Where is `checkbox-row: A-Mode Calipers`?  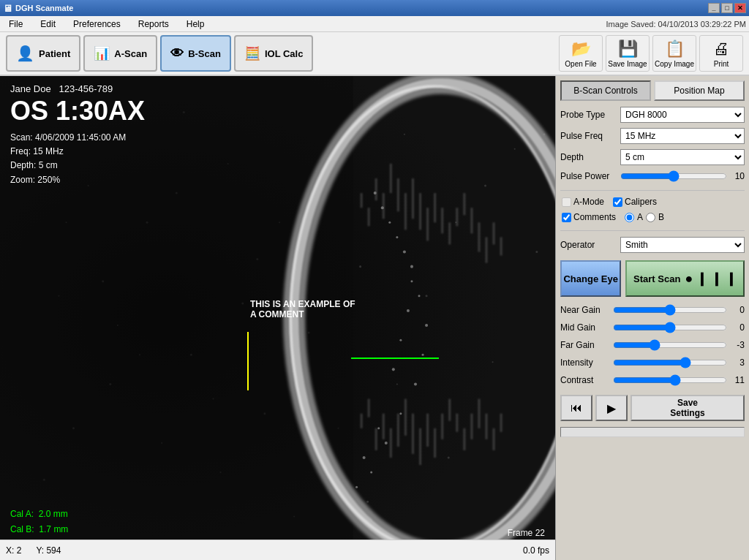 checkbox-row: A-Mode Calipers is located at coordinates (652, 202).